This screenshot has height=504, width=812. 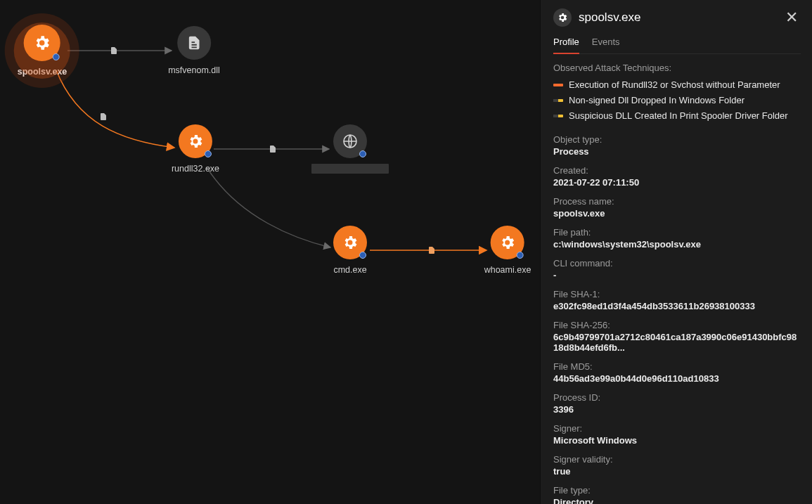 I want to click on panel-tabs: Profile Events, so click(x=677, y=44).